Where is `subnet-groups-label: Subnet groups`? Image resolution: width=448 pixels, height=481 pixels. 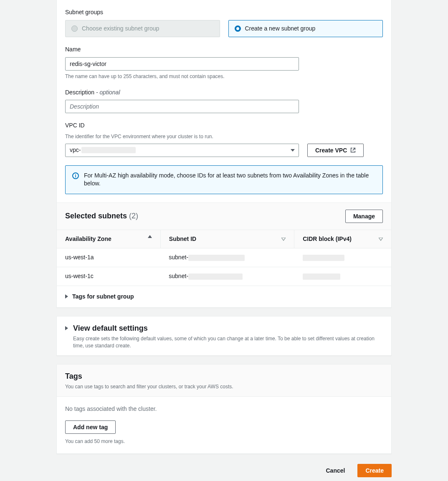
subnet-groups-label: Subnet groups is located at coordinates (224, 13).